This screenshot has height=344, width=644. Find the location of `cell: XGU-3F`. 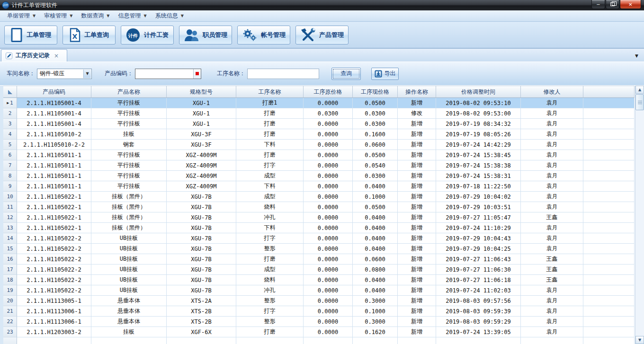

cell: XGU-3F is located at coordinates (202, 145).